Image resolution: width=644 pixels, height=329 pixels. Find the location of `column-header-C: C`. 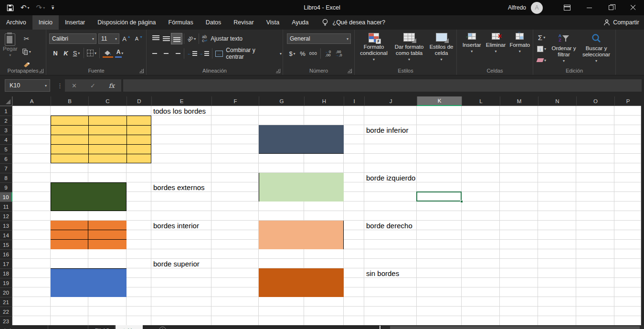

column-header-C: C is located at coordinates (107, 101).